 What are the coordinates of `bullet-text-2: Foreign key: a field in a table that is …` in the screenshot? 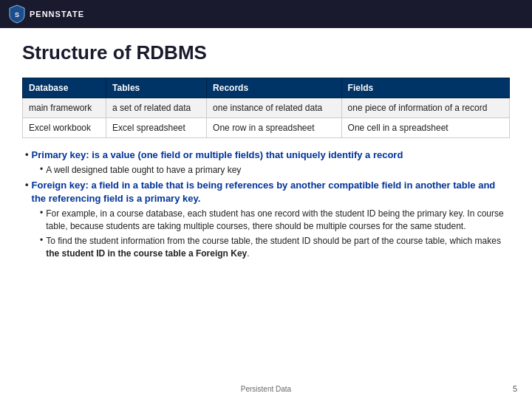 It's located at (270, 192).